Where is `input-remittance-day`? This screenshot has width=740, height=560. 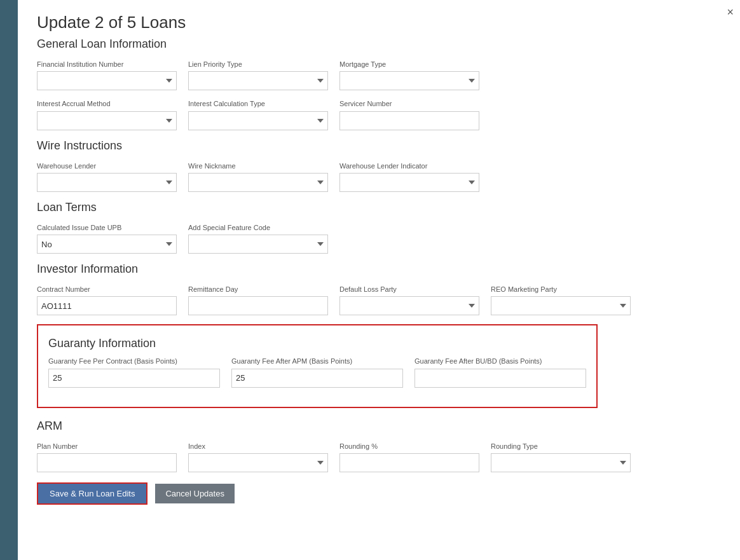 input-remittance-day is located at coordinates (258, 306).